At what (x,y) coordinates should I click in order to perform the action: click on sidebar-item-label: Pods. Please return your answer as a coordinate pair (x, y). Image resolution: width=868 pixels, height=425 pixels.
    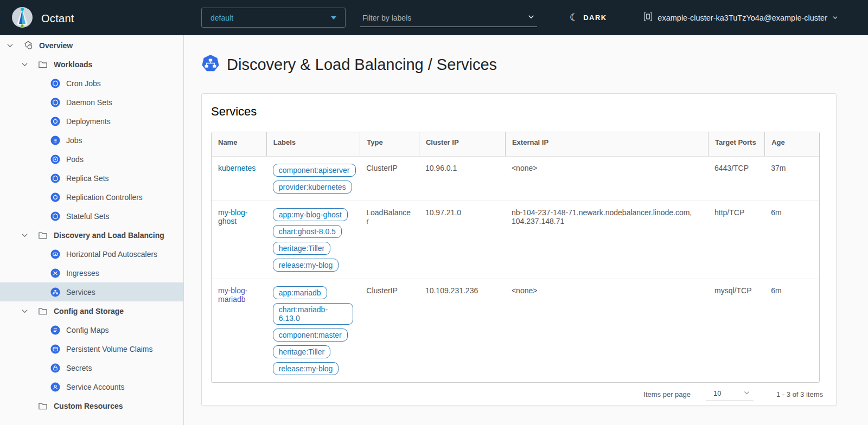
    Looking at the image, I should click on (75, 159).